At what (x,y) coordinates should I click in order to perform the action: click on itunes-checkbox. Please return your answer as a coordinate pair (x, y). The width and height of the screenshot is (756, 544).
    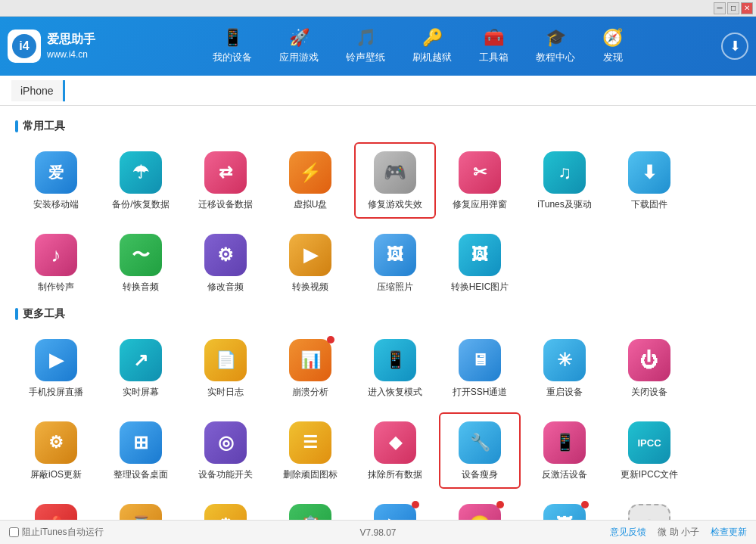
    Looking at the image, I should click on (14, 533).